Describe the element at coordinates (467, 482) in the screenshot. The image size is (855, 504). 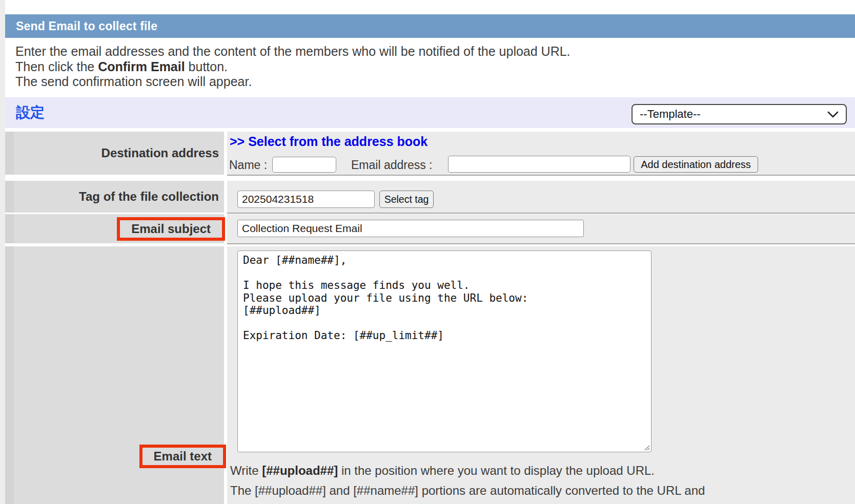
I see `placeholder-help-text: Write [##upload##] in the position where…` at that location.